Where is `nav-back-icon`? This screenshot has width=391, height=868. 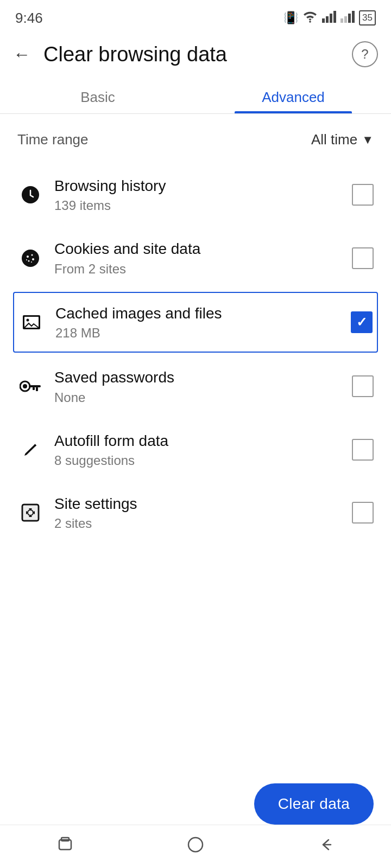 nav-back-icon is located at coordinates (326, 846).